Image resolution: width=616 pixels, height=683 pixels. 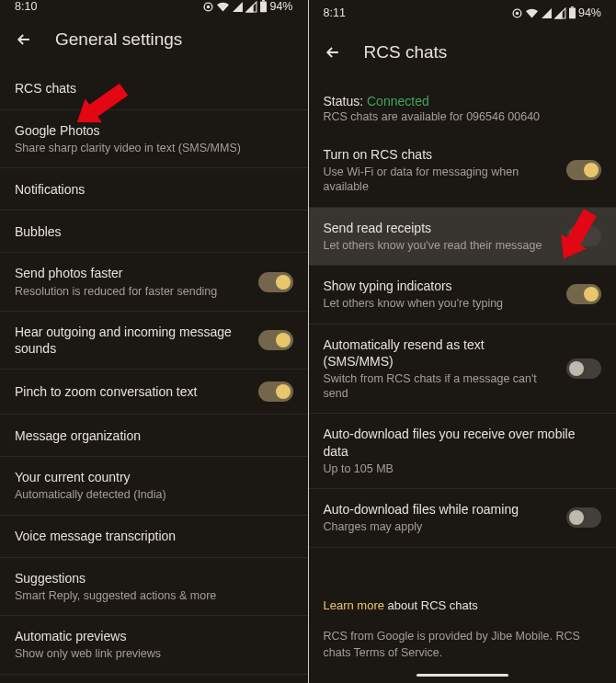 What do you see at coordinates (154, 586) in the screenshot?
I see `settings-item: SuggestionsSmart Reply, suggested action…` at bounding box center [154, 586].